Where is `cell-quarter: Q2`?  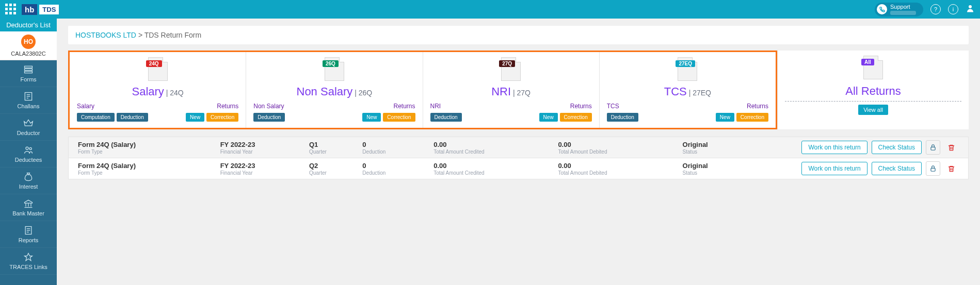 cell-quarter: Q2 is located at coordinates (331, 166).